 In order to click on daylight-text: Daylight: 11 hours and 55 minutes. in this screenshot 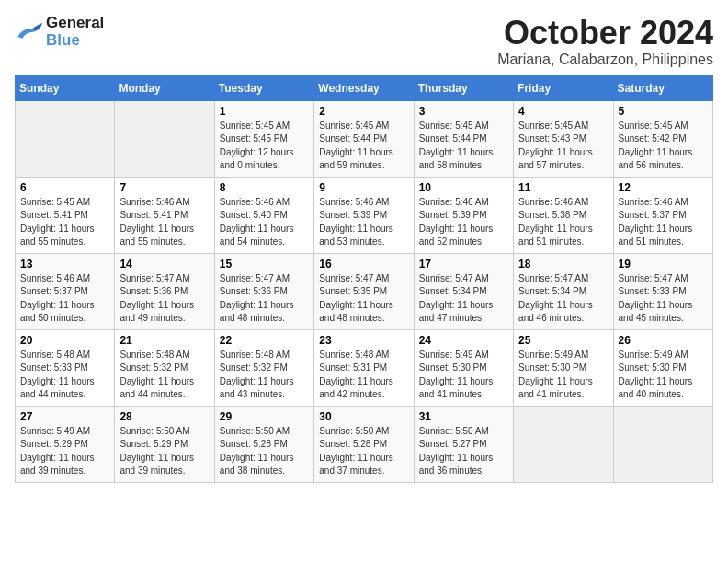, I will do `click(57, 236)`.